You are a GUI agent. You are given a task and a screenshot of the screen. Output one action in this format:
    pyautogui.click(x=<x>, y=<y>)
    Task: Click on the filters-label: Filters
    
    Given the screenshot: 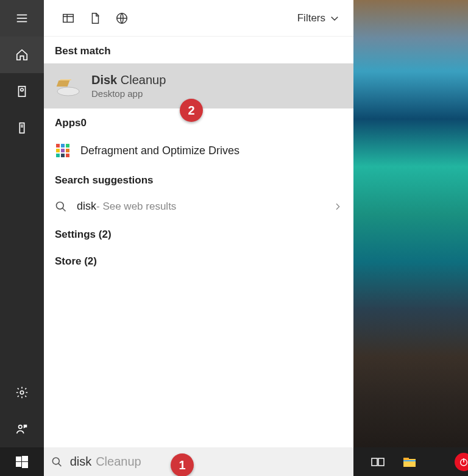 What is the action you would take?
    pyautogui.click(x=311, y=18)
    